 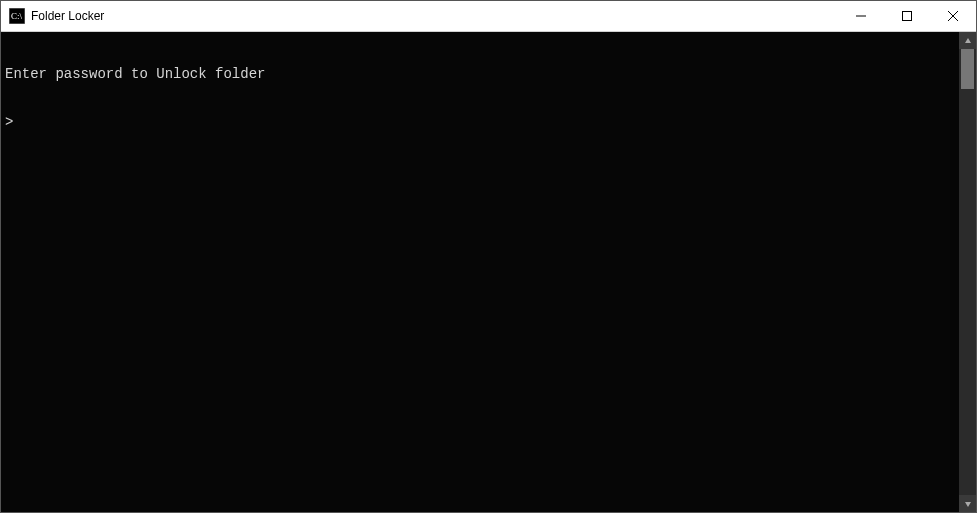 What do you see at coordinates (488, 16) in the screenshot?
I see `titlebar: C:\ Folder Locker` at bounding box center [488, 16].